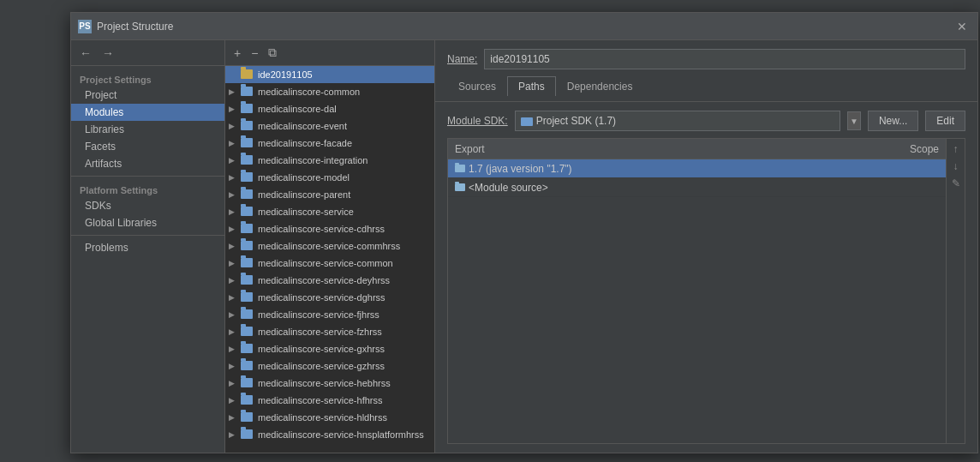  What do you see at coordinates (330, 349) in the screenshot?
I see `module-item-gxhrss: ▶ medicalinscore-service-gxhrss` at bounding box center [330, 349].